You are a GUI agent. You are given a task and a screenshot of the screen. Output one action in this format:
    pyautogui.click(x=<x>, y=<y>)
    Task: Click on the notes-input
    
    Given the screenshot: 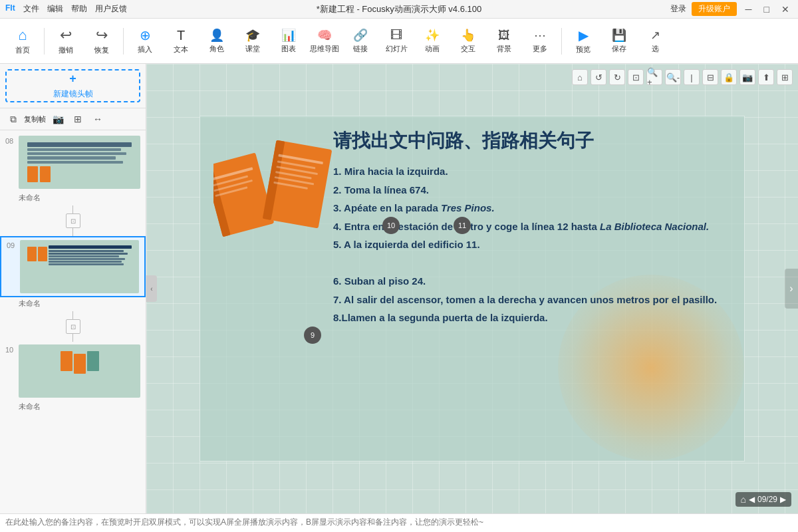 What is the action you would take?
    pyautogui.click(x=399, y=524)
    